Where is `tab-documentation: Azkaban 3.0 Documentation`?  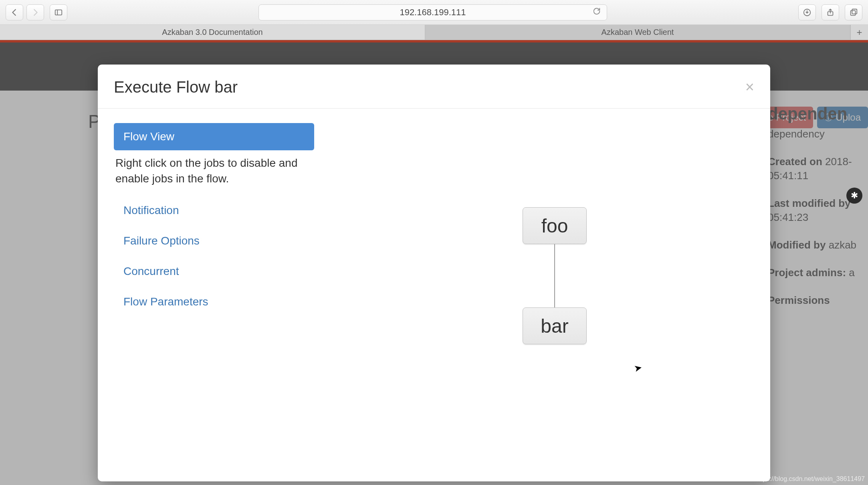
tab-documentation: Azkaban 3.0 Documentation is located at coordinates (212, 32).